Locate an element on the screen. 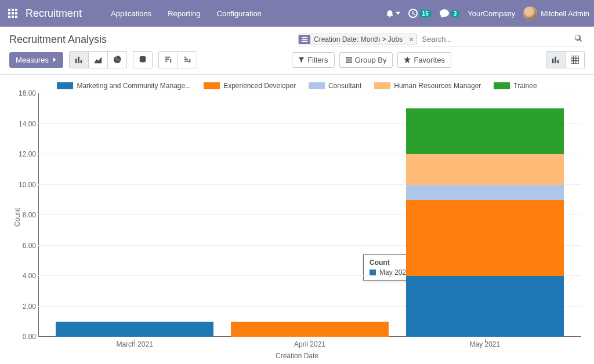 The image size is (594, 364). y-tick-label: 4.00 is located at coordinates (24, 276).